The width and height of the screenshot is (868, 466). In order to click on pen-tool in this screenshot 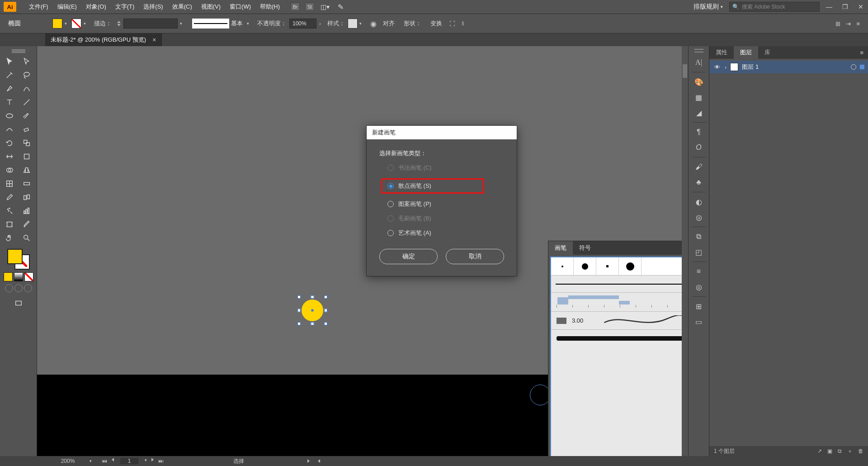, I will do `click(9, 89)`.